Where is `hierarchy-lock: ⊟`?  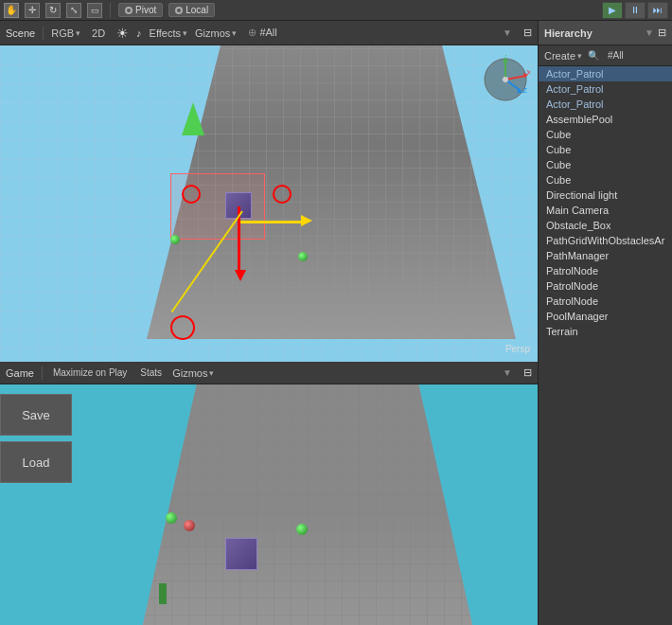 hierarchy-lock: ⊟ is located at coordinates (663, 32).